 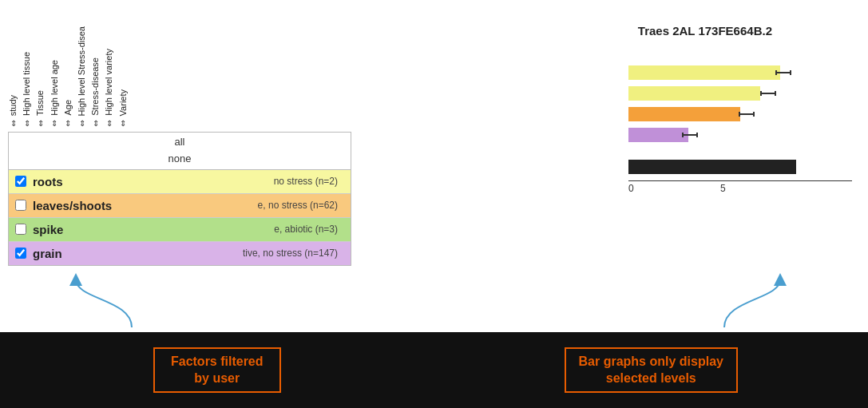 What do you see at coordinates (82, 123) in the screenshot?
I see `sort-high-stress-icon: ⇕` at bounding box center [82, 123].